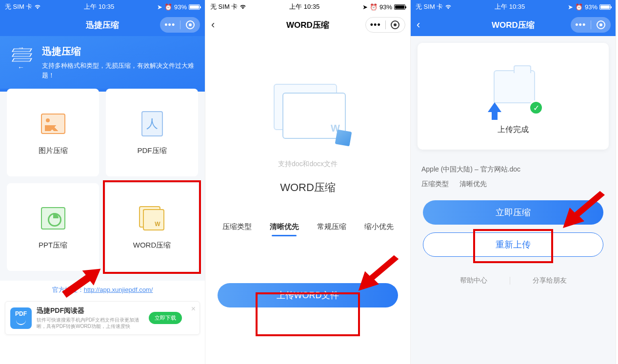 This screenshot has width=618, height=364. What do you see at coordinates (473, 184) in the screenshot?
I see `type-value: 清晰优先` at bounding box center [473, 184].